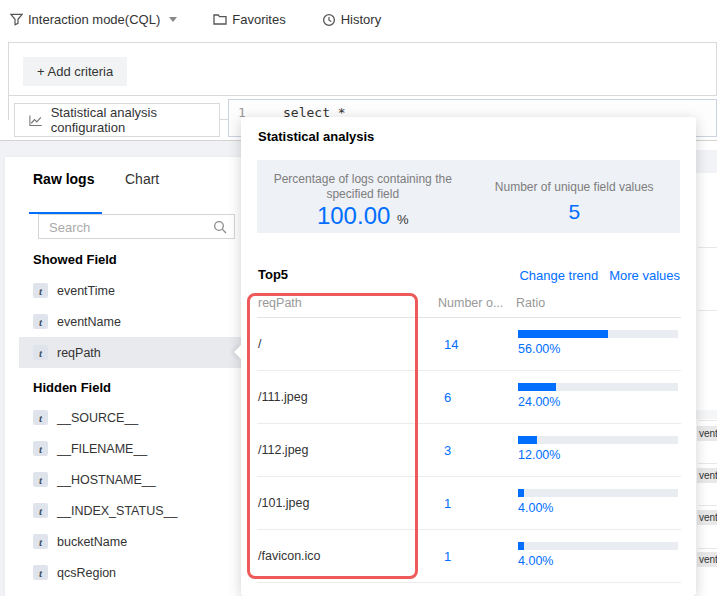 Image resolution: width=717 pixels, height=596 pixels. I want to click on connector-line-vertical, so click(8, 108).